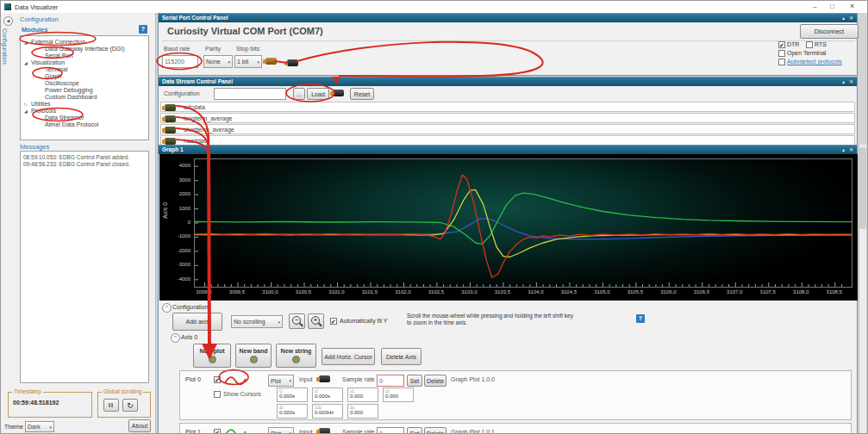 The height and width of the screenshot is (434, 868). What do you see at coordinates (111, 405) in the screenshot?
I see `pause-scrolling-button: II` at bounding box center [111, 405].